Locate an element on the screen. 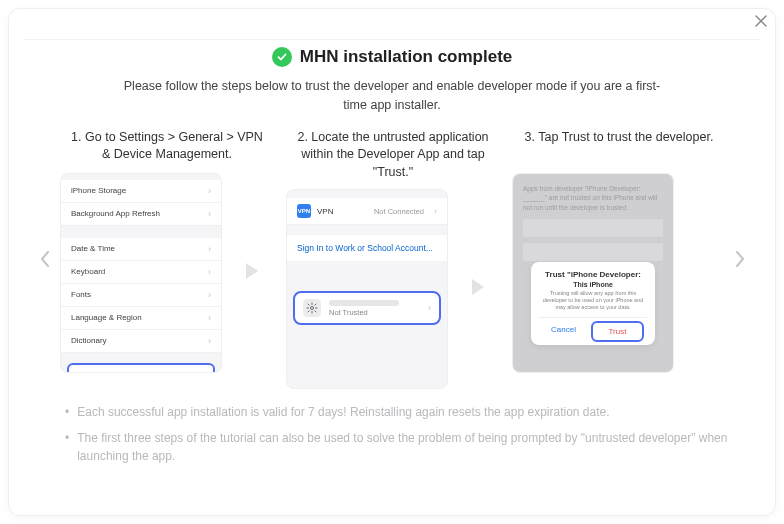  success-check-icon is located at coordinates (282, 57).